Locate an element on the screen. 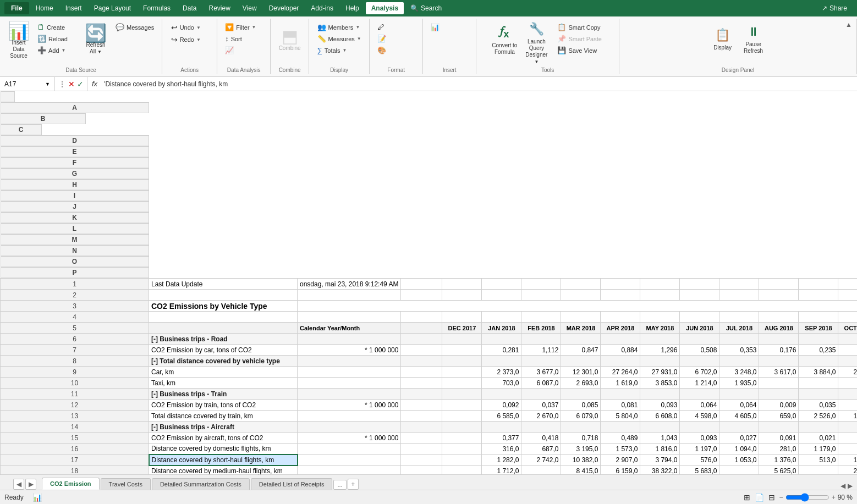 The image size is (857, 504). row-header: 13 is located at coordinates (75, 416).